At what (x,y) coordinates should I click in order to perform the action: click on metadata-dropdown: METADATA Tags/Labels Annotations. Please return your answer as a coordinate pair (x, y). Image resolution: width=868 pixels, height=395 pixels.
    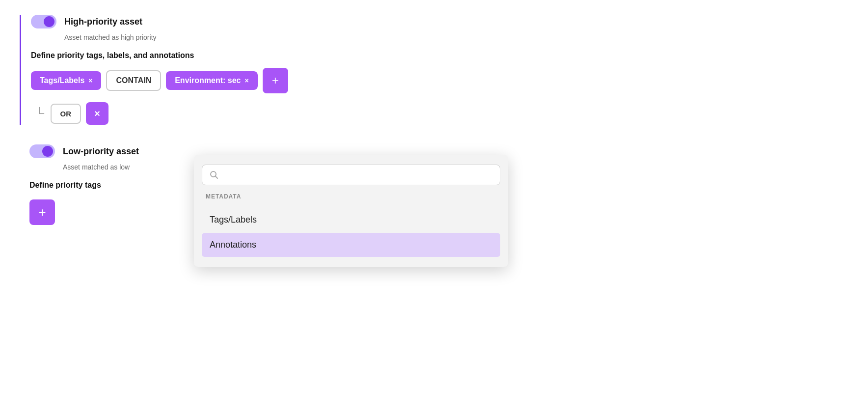
    Looking at the image, I should click on (351, 211).